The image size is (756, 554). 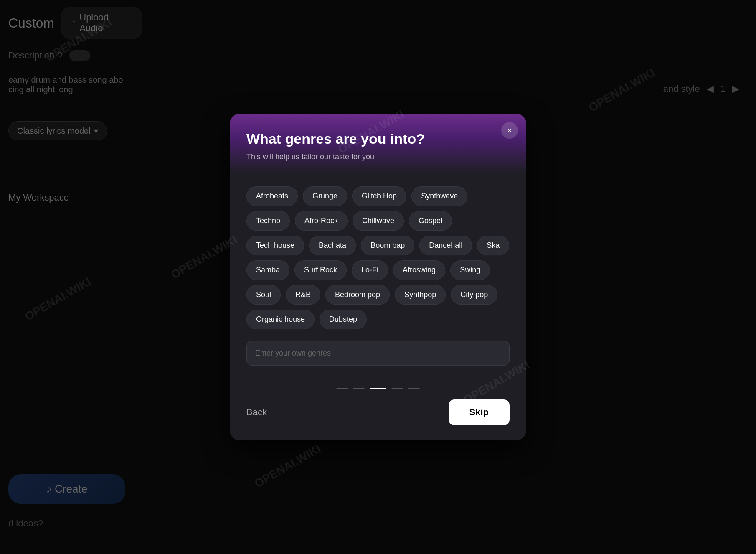 What do you see at coordinates (332, 246) in the screenshot?
I see `genre-pill-bachata: Bachata` at bounding box center [332, 246].